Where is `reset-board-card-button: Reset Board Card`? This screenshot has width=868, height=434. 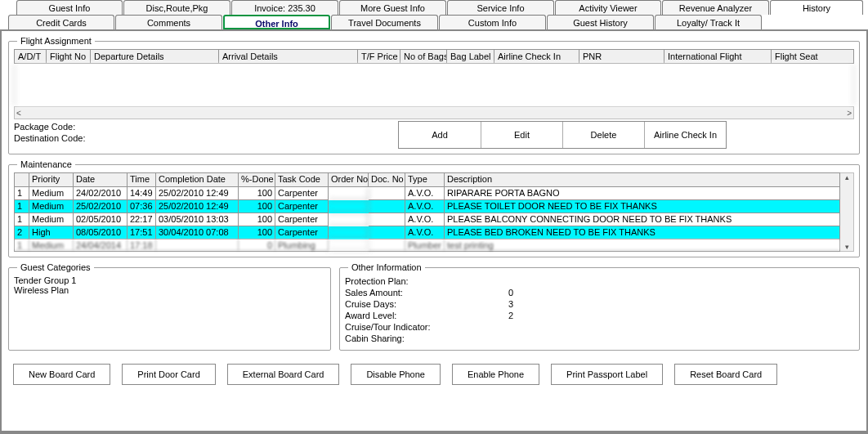 reset-board-card-button: Reset Board Card is located at coordinates (726, 374).